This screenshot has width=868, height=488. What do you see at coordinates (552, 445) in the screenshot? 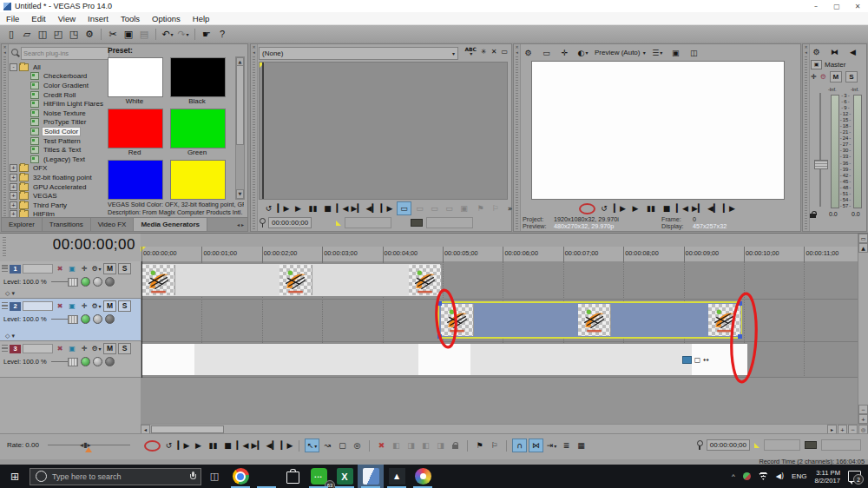
I see `auto-ripple-button: ⇥▾` at bounding box center [552, 445].